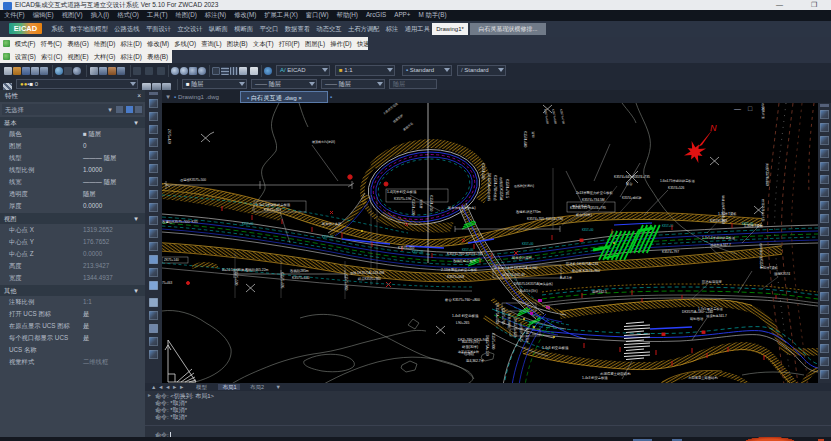  What do you see at coordinates (431, 204) in the screenshot?
I see `svg-text: K3574+250` at bounding box center [431, 204].